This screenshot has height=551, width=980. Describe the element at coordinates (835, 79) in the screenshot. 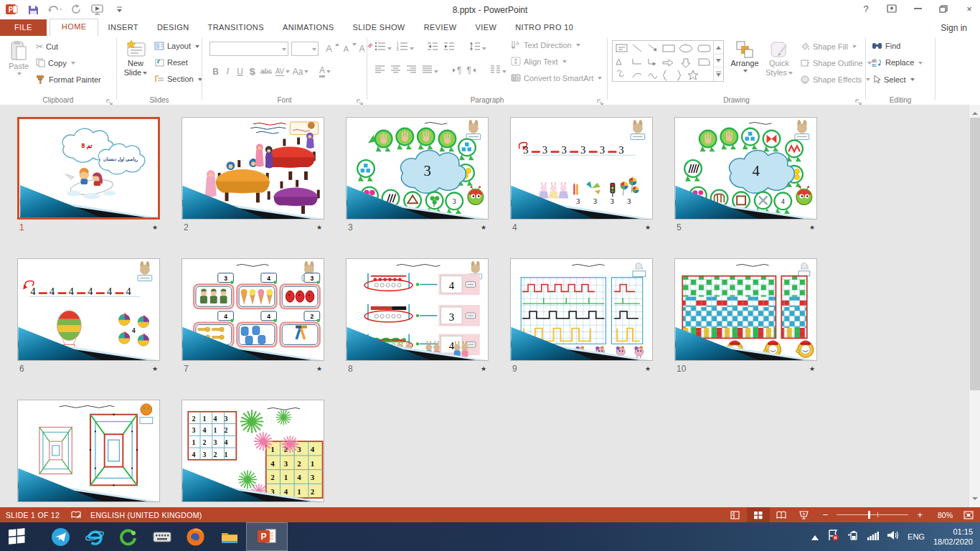

I see `shape-effects-button: Shape Effects` at that location.